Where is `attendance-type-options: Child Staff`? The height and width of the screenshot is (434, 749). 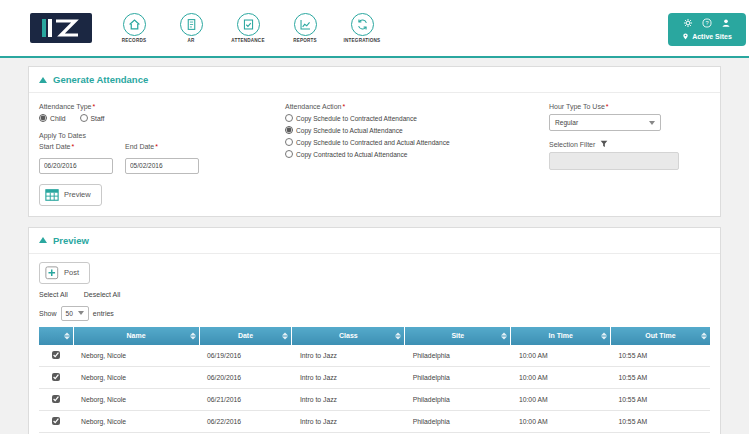 attendance-type-options: Child Staff is located at coordinates (149, 118).